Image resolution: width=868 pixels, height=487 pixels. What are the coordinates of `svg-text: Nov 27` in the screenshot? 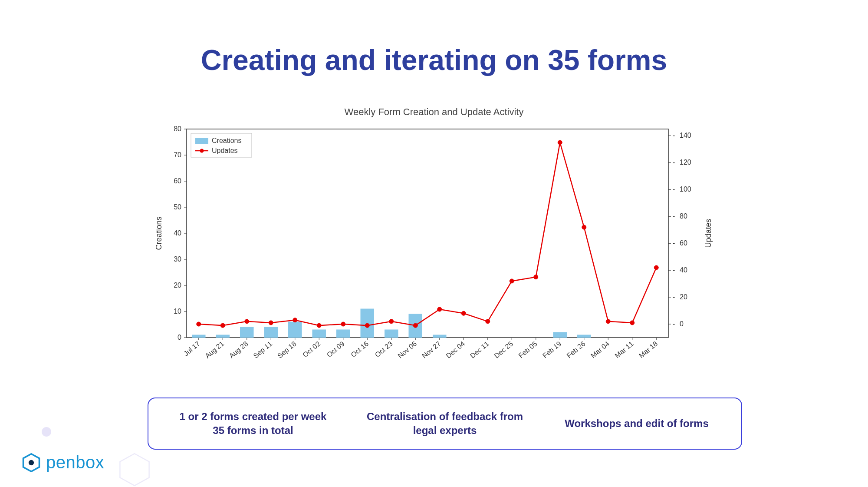 It's located at (431, 350).